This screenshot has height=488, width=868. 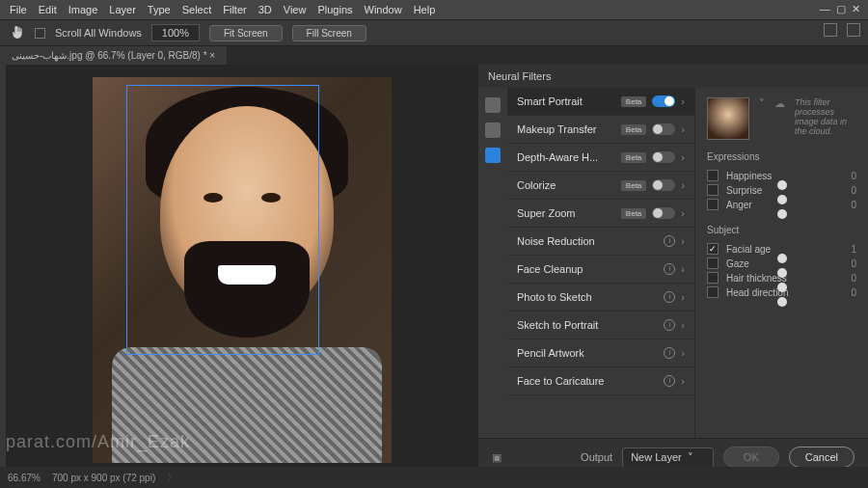 What do you see at coordinates (434, 10) in the screenshot?
I see `menu-bar: File Edit Image Layer Type Select Filter…` at bounding box center [434, 10].